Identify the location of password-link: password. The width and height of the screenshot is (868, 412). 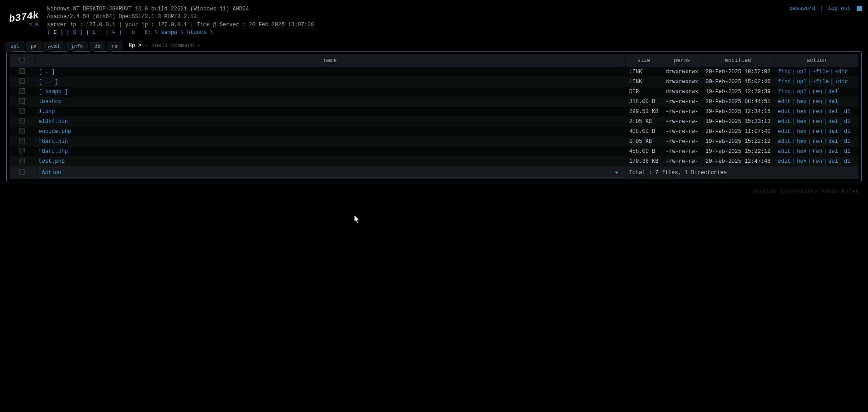
(802, 9).